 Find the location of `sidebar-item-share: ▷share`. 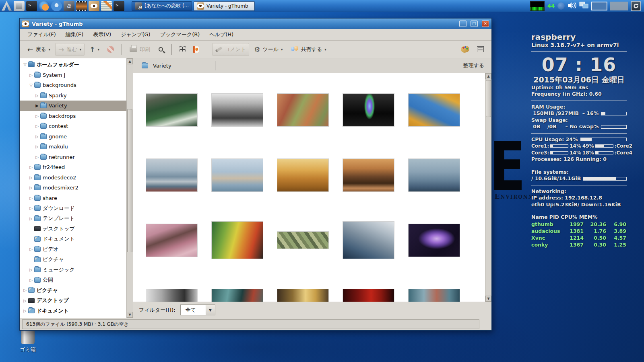

sidebar-item-share: ▷share is located at coordinates (73, 198).